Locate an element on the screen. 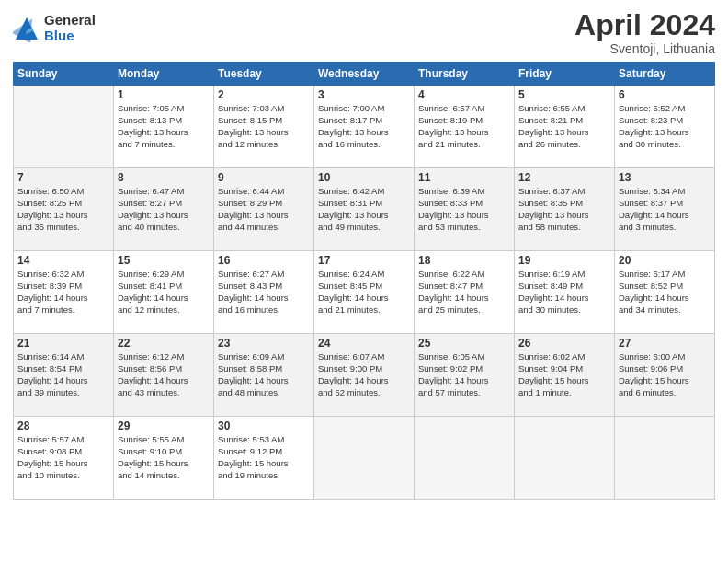 The image size is (728, 563). day-info: Sunrise: 5:53 AM Sunset: 9:12 PM Dayligh… is located at coordinates (264, 458).